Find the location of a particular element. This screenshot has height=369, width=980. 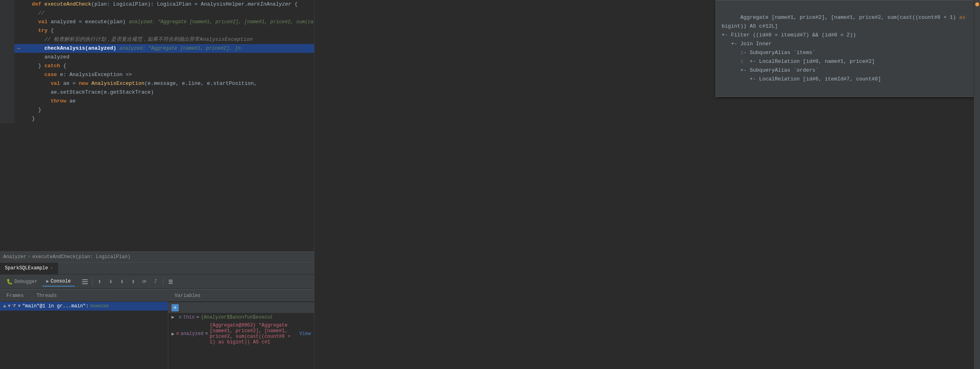

hint-text: analyzed: "Aggregate [name#1, price#2], … is located at coordinates (180, 48).